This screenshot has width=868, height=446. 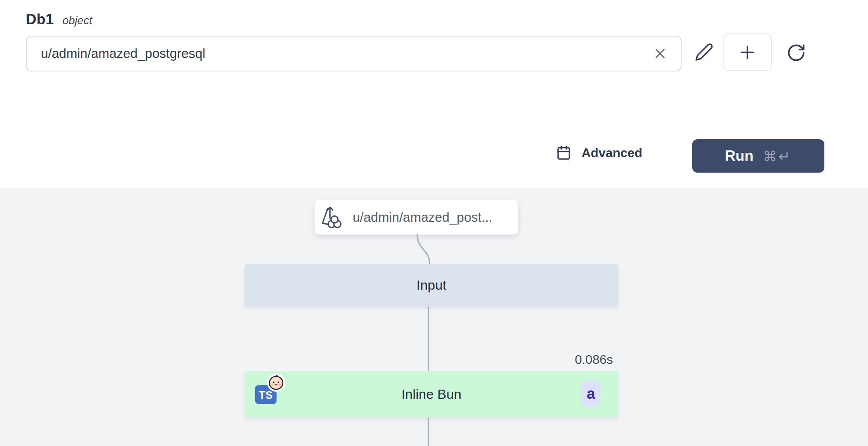 I want to click on field-header: Db1 object, so click(x=59, y=19).